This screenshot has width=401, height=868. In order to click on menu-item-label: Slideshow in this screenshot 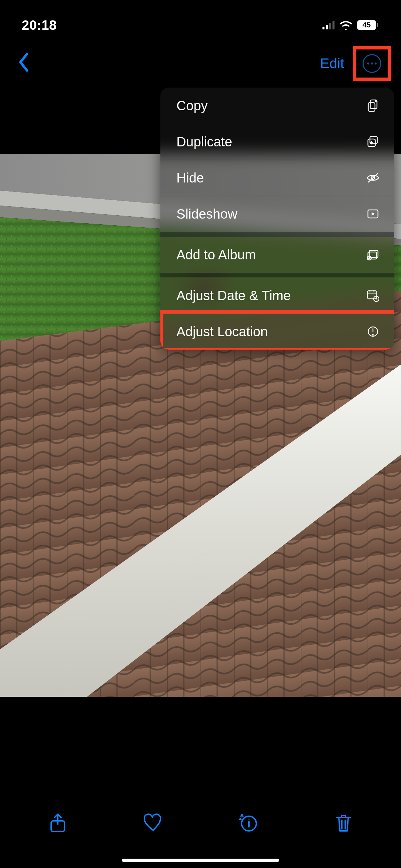, I will do `click(207, 214)`.